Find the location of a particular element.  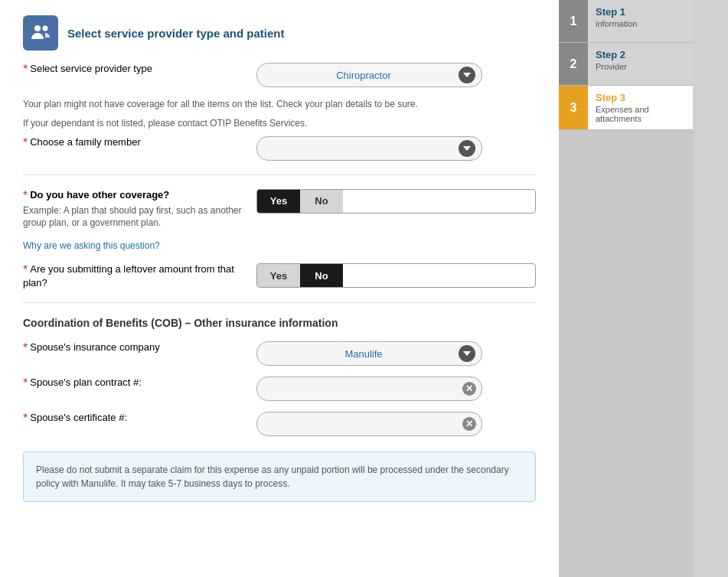

spouse-contract-input-wrap: ✕ is located at coordinates (369, 389).